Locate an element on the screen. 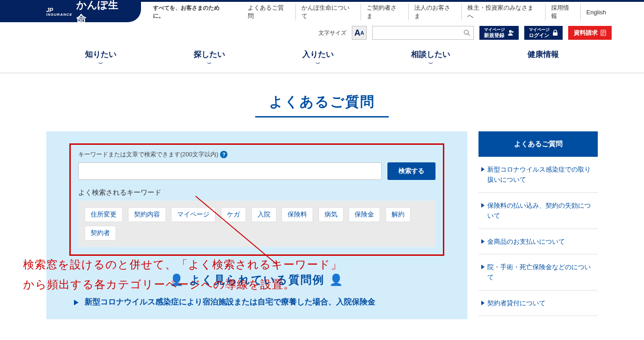 The height and width of the screenshot is (340, 644). search-label: キーワードまたは文章で検索できます(200文字以内) ? is located at coordinates (257, 155).